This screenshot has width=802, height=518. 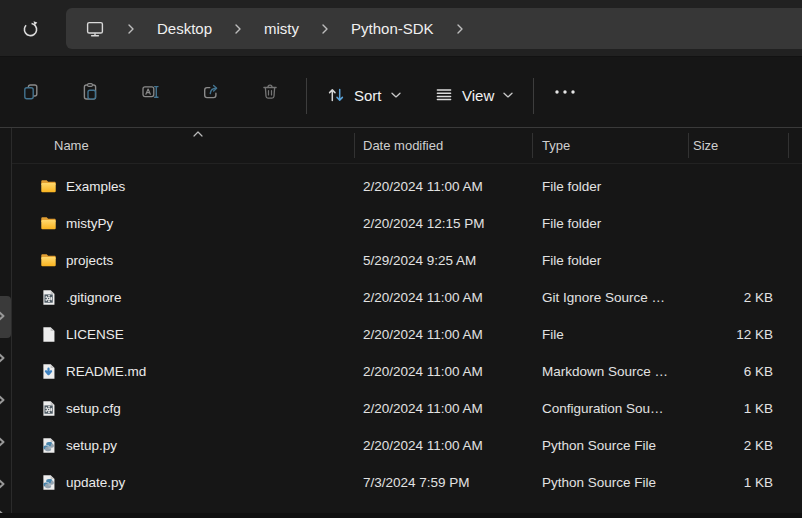 I want to click on breadcrumb-python-sdk: Python-SDK, so click(x=392, y=28).